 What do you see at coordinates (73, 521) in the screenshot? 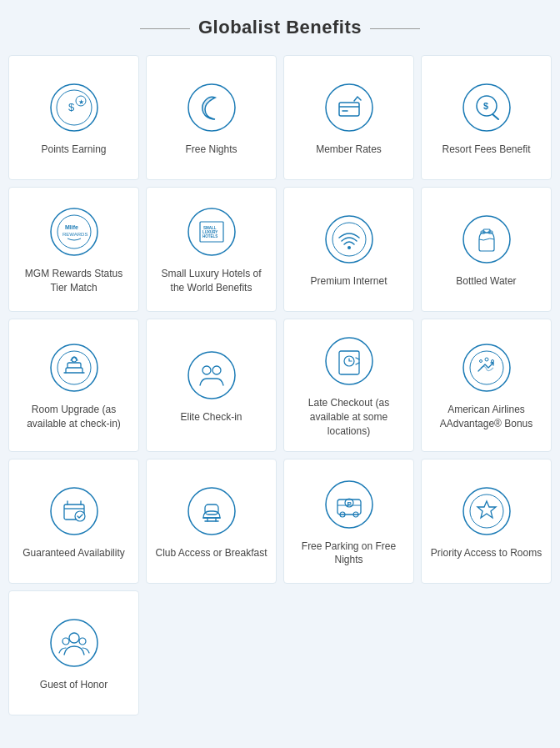
I see `card-guaranteed-availability: Guaranteed Availability` at bounding box center [73, 521].